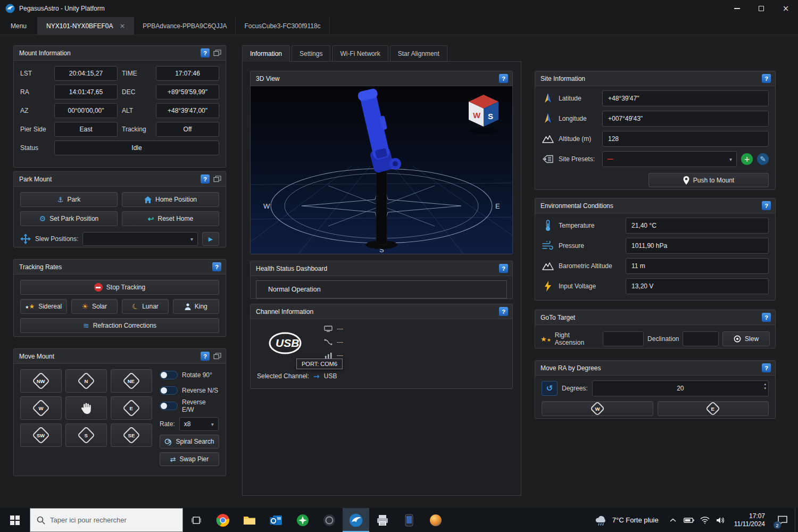 The width and height of the screenshot is (798, 532). What do you see at coordinates (737, 9) in the screenshot?
I see `minimize-button` at bounding box center [737, 9].